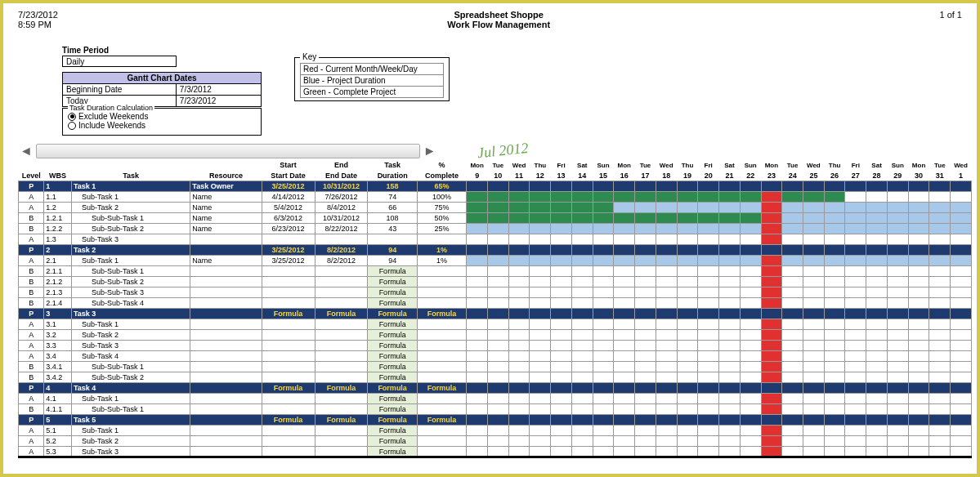 The width and height of the screenshot is (980, 477). Describe the element at coordinates (26, 151) in the screenshot. I see `slider-left-arrow-icon: ◄` at that location.